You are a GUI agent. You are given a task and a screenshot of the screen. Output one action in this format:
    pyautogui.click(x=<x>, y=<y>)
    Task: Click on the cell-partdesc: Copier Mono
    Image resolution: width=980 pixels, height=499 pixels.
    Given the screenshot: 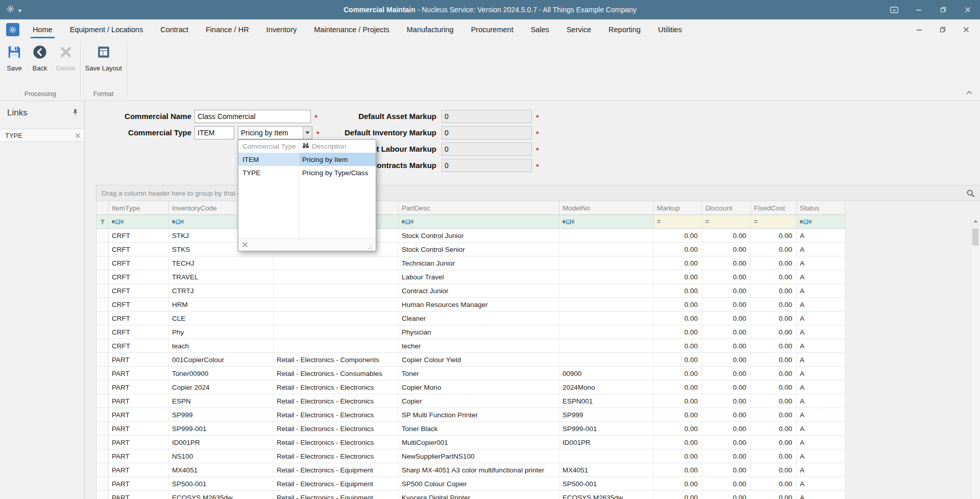 What is the action you would take?
    pyautogui.click(x=479, y=387)
    